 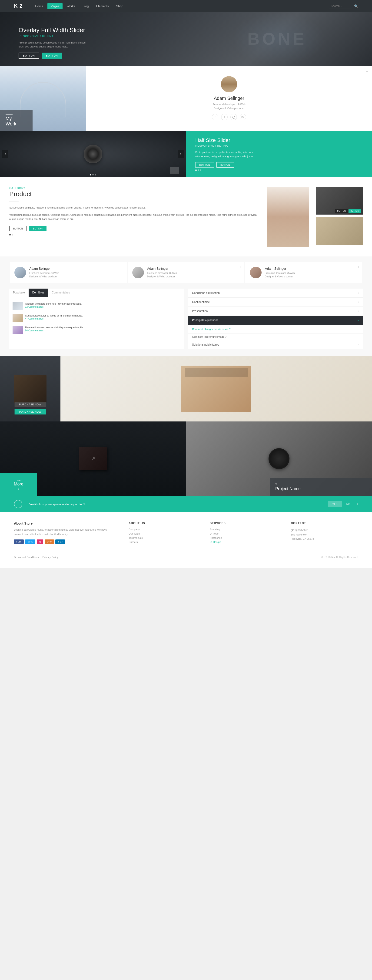 What do you see at coordinates (38, 229) in the screenshot?
I see `product-button-2: BUTTON` at bounding box center [38, 229].